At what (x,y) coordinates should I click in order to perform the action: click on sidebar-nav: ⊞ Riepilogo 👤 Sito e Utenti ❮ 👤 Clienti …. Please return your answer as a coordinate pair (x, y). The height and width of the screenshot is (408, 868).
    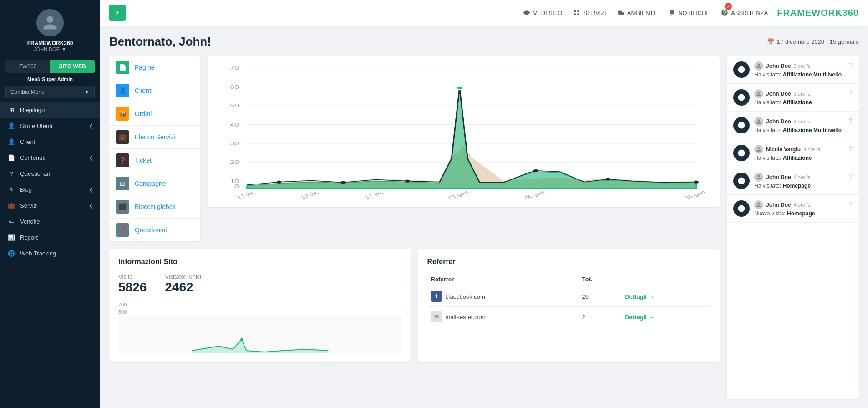
    Looking at the image, I should click on (50, 255).